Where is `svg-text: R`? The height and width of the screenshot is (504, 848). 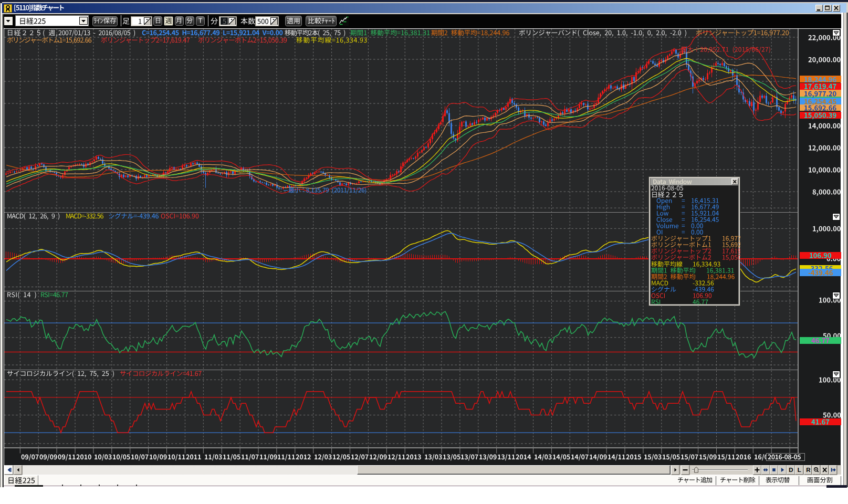 svg-text: R is located at coordinates (809, 470).